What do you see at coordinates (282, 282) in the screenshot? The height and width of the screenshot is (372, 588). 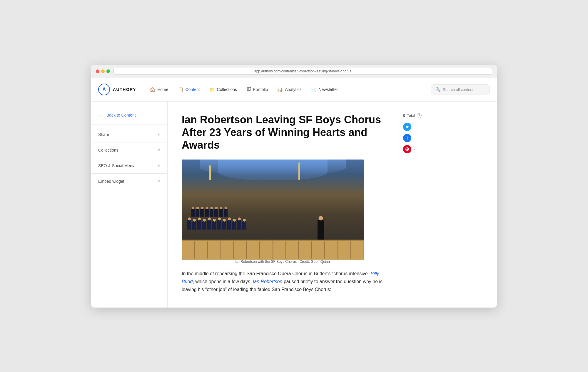 I see `article-body: In the middle of rehearsing the San Fran…` at bounding box center [282, 282].